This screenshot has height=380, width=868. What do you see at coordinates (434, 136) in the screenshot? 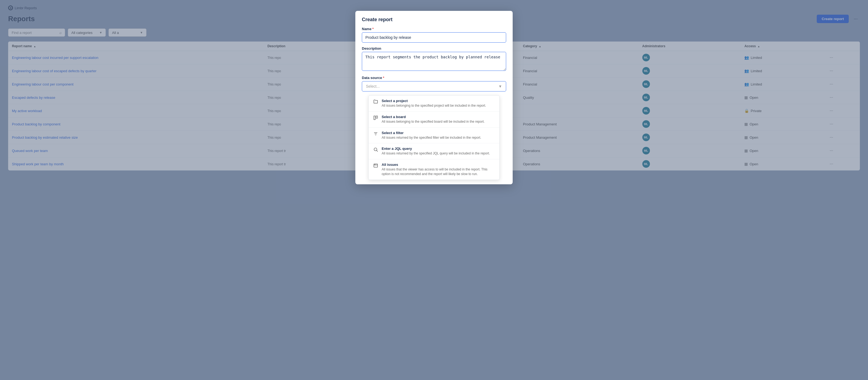
I see `dropdown-item-filter: Select a filter All issues returned by t…` at bounding box center [434, 136].